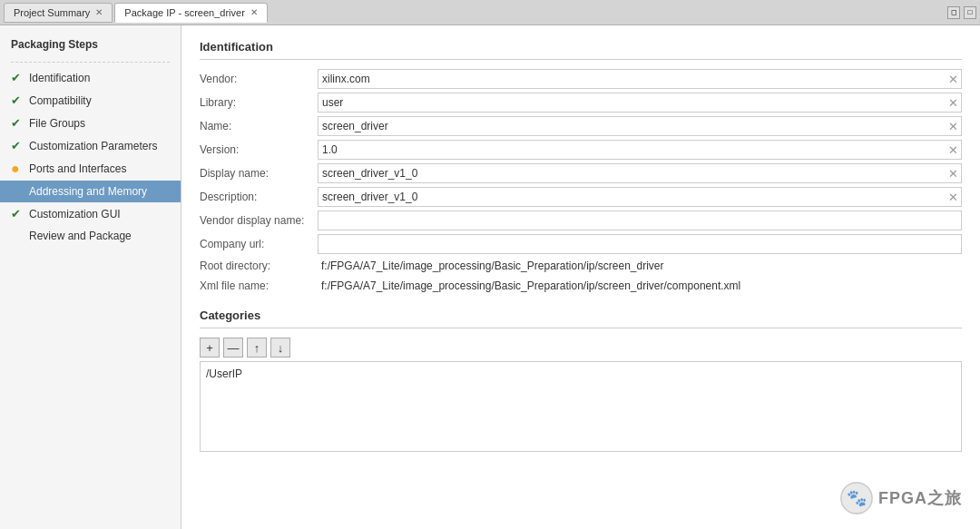 The image size is (980, 529). What do you see at coordinates (91, 214) in the screenshot?
I see `sidebar-item-customization-gui: ✔Customization GUI` at bounding box center [91, 214].